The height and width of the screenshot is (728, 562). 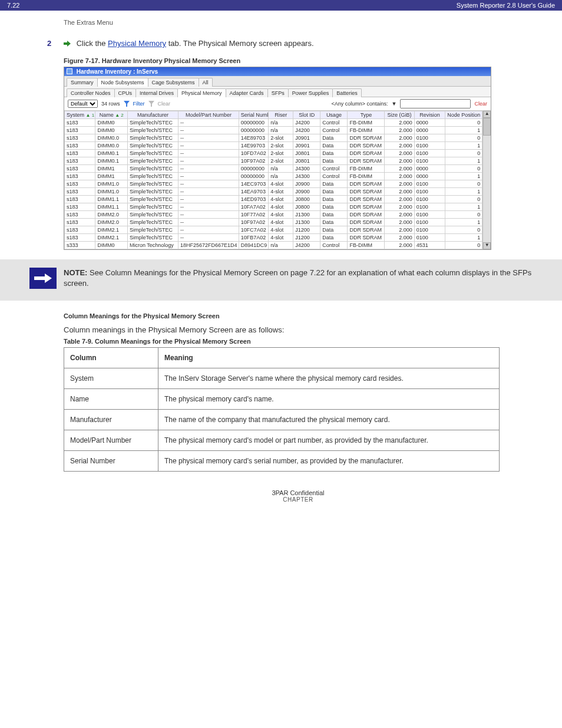 What do you see at coordinates (247, 93) in the screenshot?
I see `subtab-adapter-cards: Adapter Cards` at bounding box center [247, 93].